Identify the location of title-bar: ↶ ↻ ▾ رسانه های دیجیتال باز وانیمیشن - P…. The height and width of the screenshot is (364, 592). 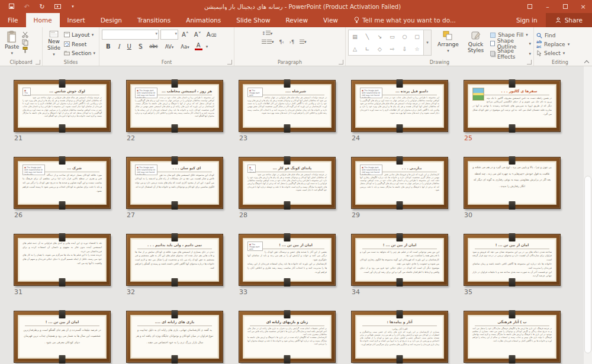
(296, 7).